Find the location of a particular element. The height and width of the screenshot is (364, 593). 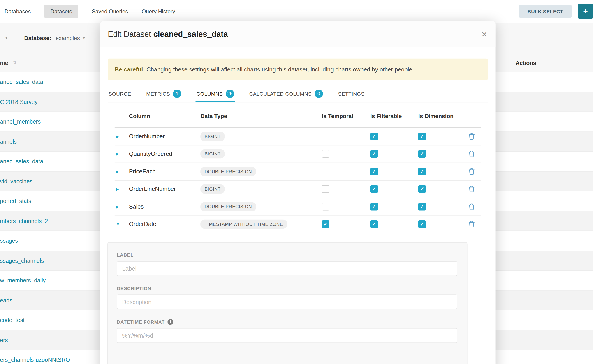

nav-item-label: Query History is located at coordinates (158, 12).